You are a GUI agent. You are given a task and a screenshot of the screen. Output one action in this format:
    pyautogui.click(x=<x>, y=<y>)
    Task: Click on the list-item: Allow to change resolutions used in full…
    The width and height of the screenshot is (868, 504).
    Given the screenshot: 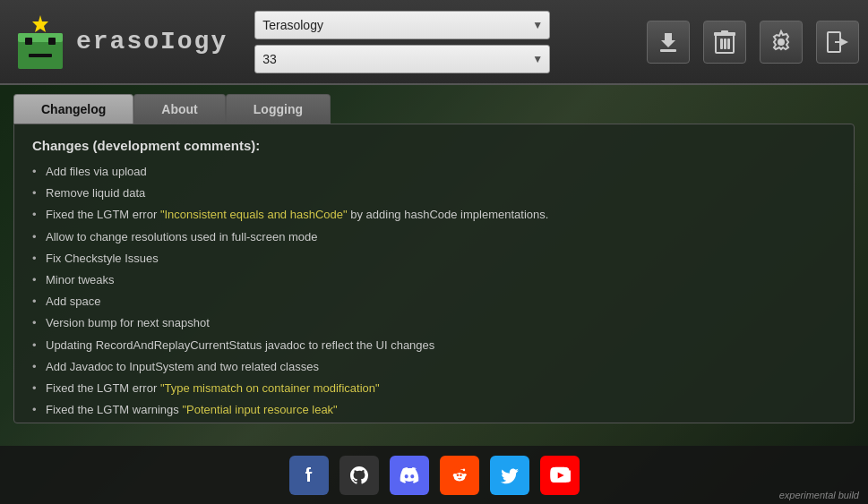 What is the action you would take?
    pyautogui.click(x=430, y=237)
    